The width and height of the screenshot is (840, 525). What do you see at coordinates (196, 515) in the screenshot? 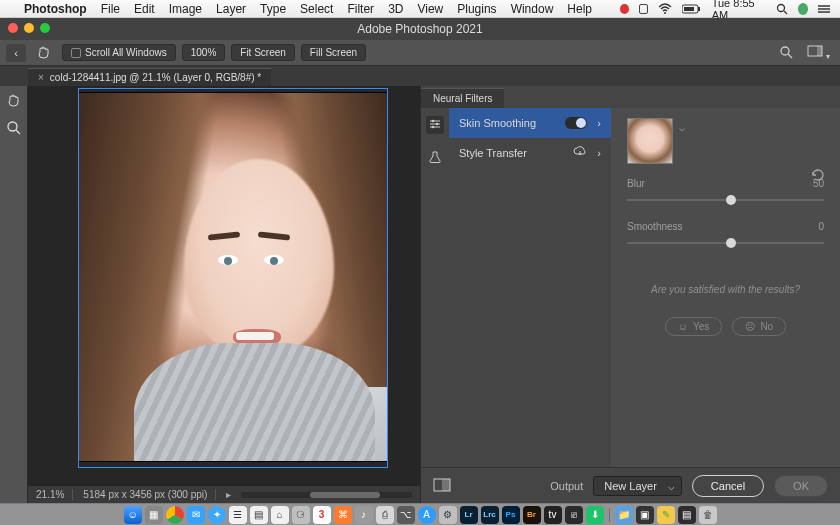
I see `dock-app-mail: ✉` at bounding box center [196, 515].